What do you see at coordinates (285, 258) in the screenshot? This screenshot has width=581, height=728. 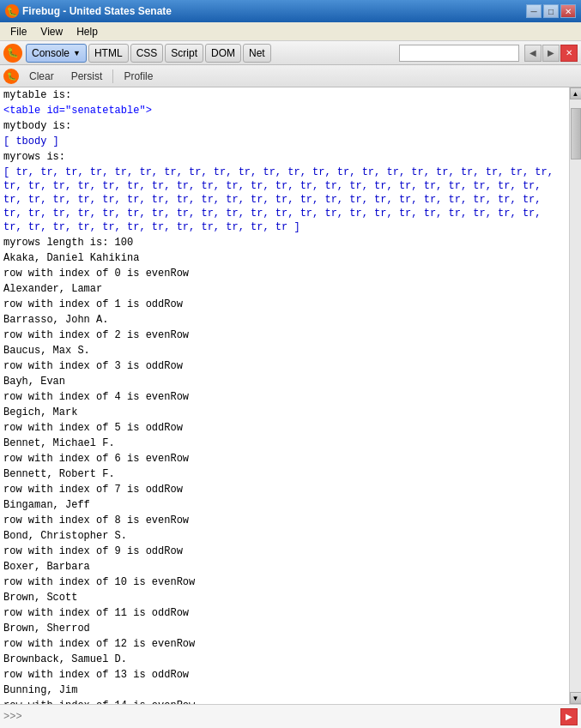 I see `console-line: Akaka, Daniel Kahikina` at bounding box center [285, 258].